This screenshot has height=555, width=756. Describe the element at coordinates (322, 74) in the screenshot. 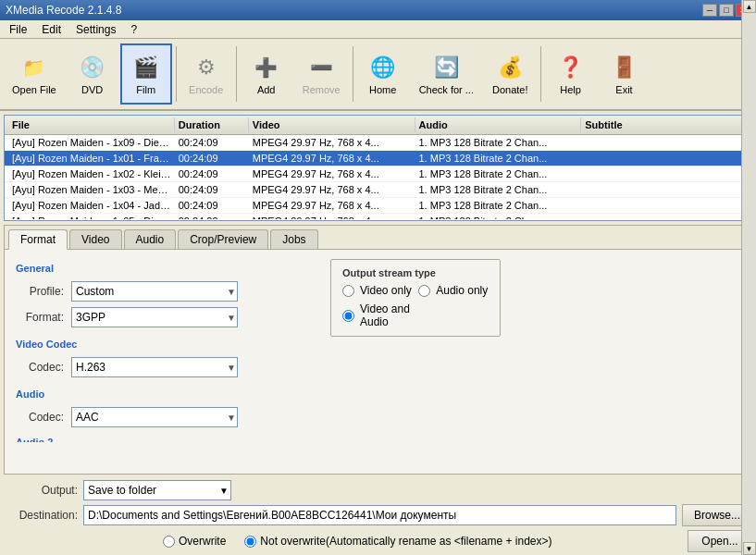

I see `remove-button: Remove` at that location.